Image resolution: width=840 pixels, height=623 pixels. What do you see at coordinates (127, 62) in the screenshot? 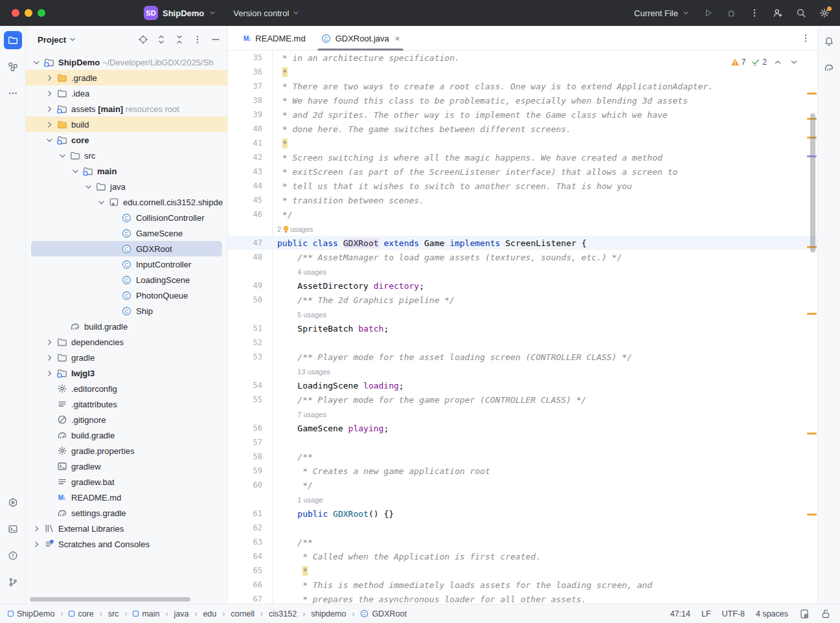
I see `tree-item-shipdemo: ShipDemo ~/Developer/LibGDX/2025/Sh` at bounding box center [127, 62].